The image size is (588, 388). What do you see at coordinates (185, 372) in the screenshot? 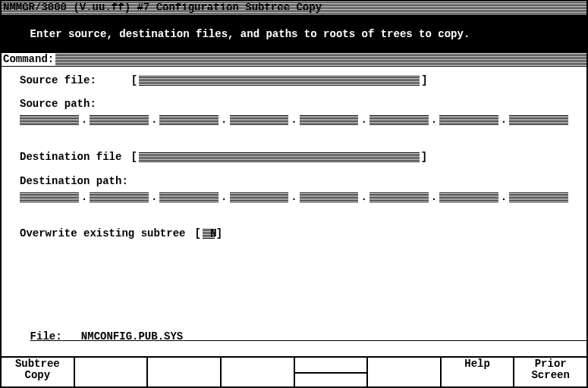
I see `fkey-f3` at bounding box center [185, 372].